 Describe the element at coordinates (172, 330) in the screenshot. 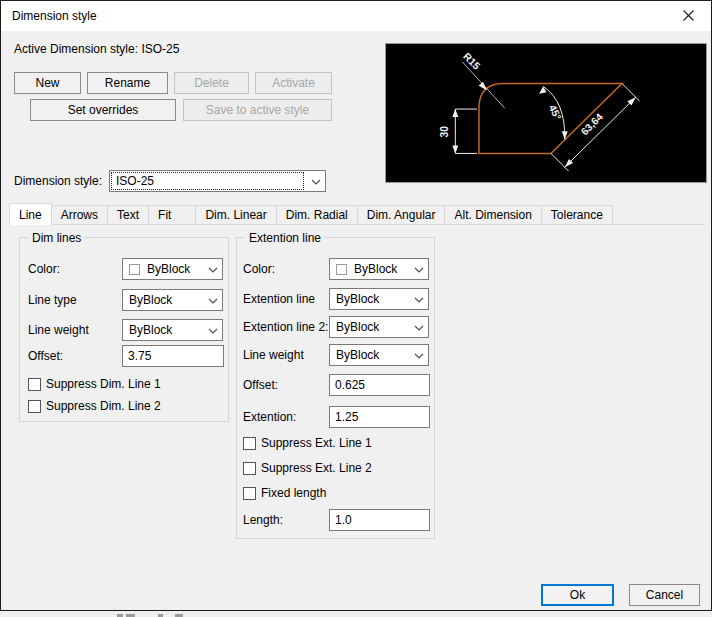

I see `dim-line-weight-select: ByBlock` at that location.